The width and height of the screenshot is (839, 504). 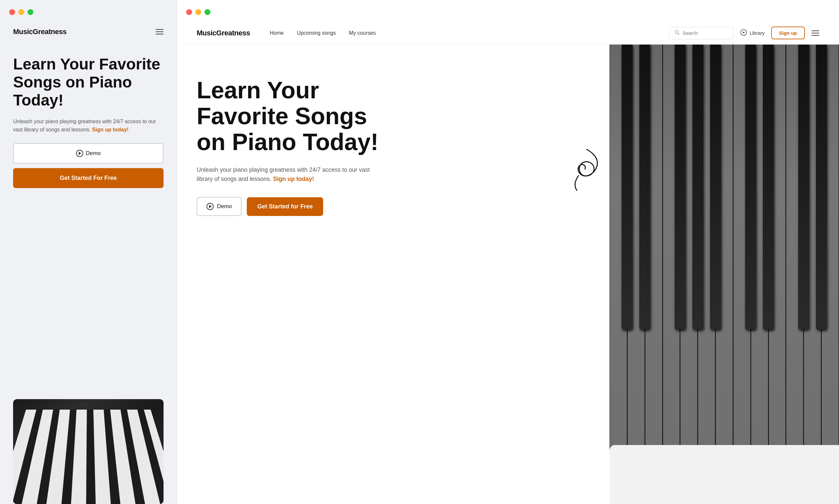 What do you see at coordinates (292, 206) in the screenshot?
I see `cta-buttons: Demo Get Started for Free` at bounding box center [292, 206].